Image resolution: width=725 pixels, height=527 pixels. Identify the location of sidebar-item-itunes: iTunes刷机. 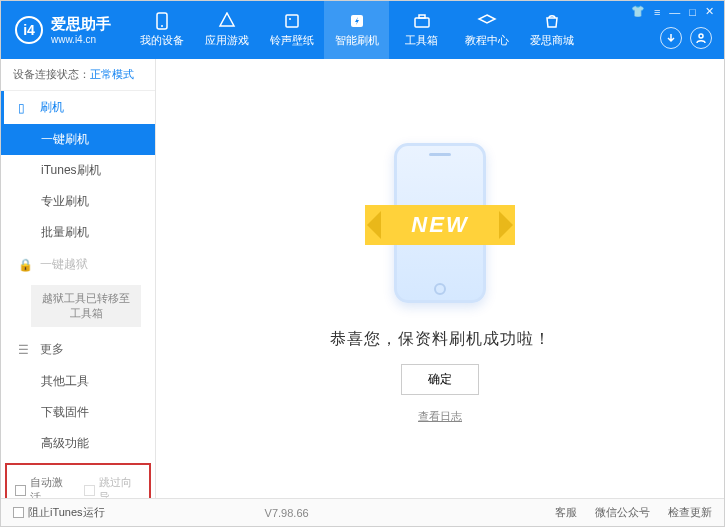
(78, 170).